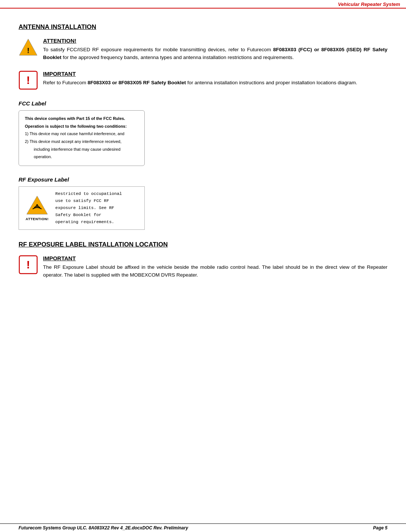  Describe the element at coordinates (37, 205) in the screenshot. I see `rf-attention-triangle-icon` at that location.